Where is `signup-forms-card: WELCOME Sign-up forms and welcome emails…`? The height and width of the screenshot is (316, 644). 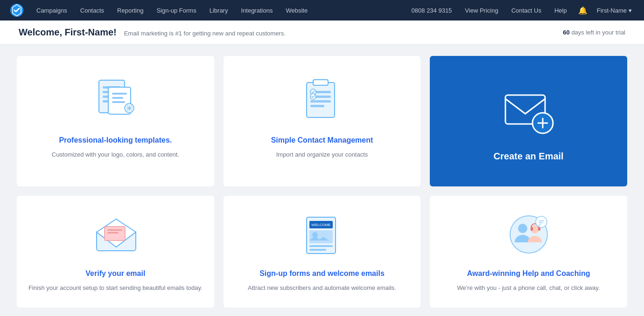 signup-forms-card: WELCOME Sign-up forms and welcome emails… is located at coordinates (322, 252).